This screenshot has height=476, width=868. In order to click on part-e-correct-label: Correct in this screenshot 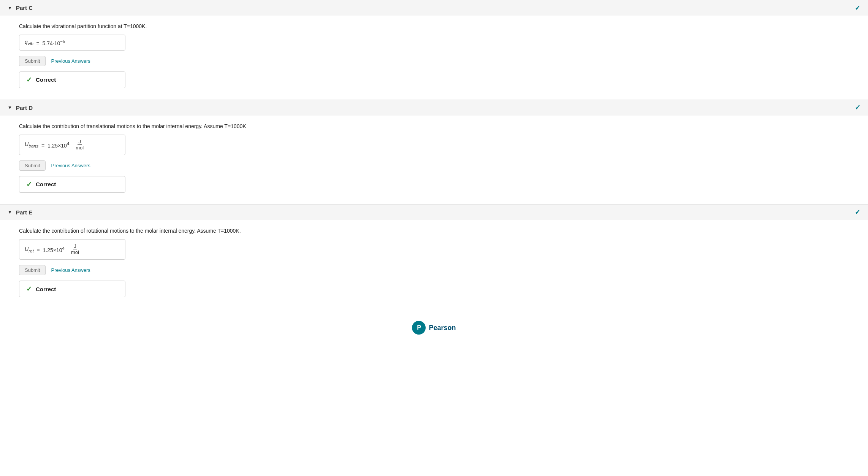, I will do `click(46, 289)`.